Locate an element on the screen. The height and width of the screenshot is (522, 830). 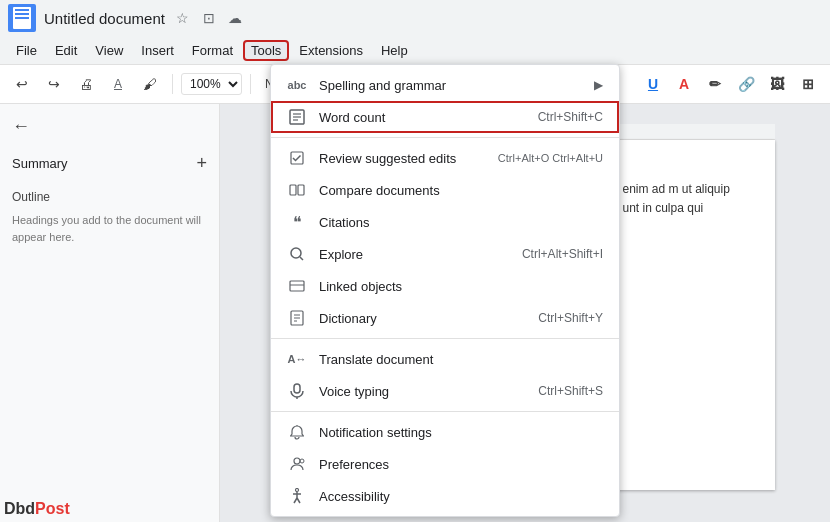
compare-docs-item: Compare documents is located at coordinates (445, 190).